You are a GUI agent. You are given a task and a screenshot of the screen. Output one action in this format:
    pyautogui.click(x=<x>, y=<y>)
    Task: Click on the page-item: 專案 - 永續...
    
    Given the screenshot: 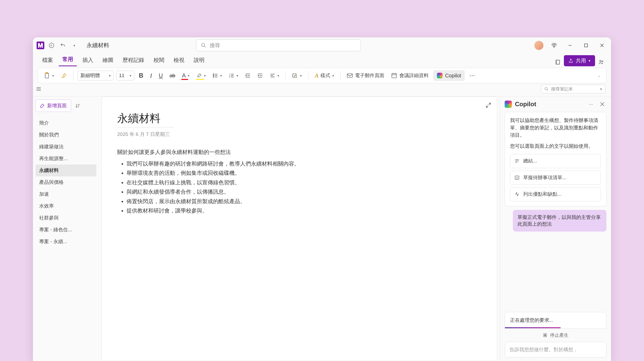 What is the action you would take?
    pyautogui.click(x=66, y=242)
    